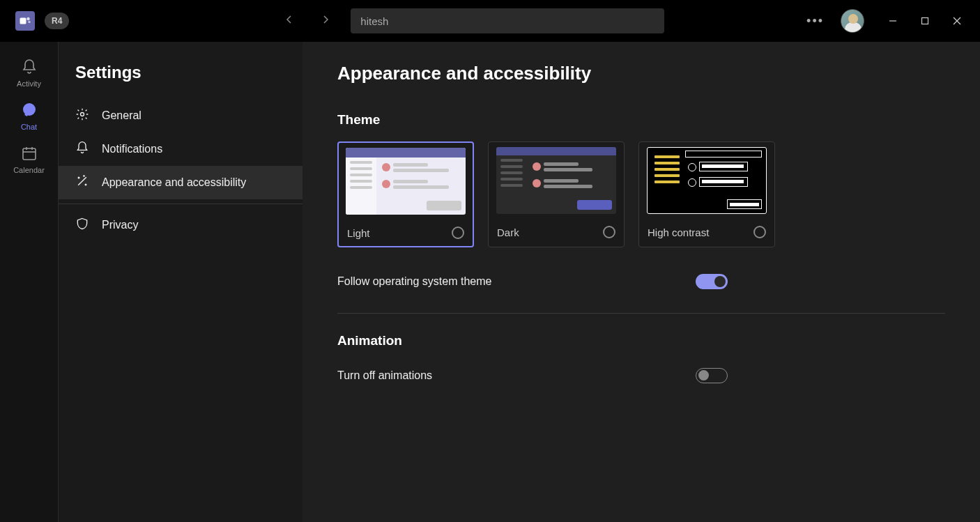 The image size is (980, 522). What do you see at coordinates (181, 81) in the screenshot?
I see `settings-title: Settings` at bounding box center [181, 81].